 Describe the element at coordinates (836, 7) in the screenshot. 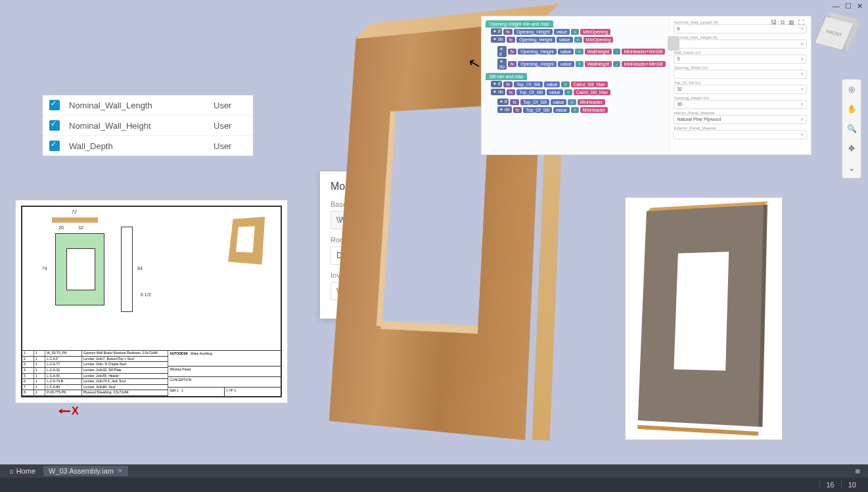

I see `minimize-button: —` at that location.